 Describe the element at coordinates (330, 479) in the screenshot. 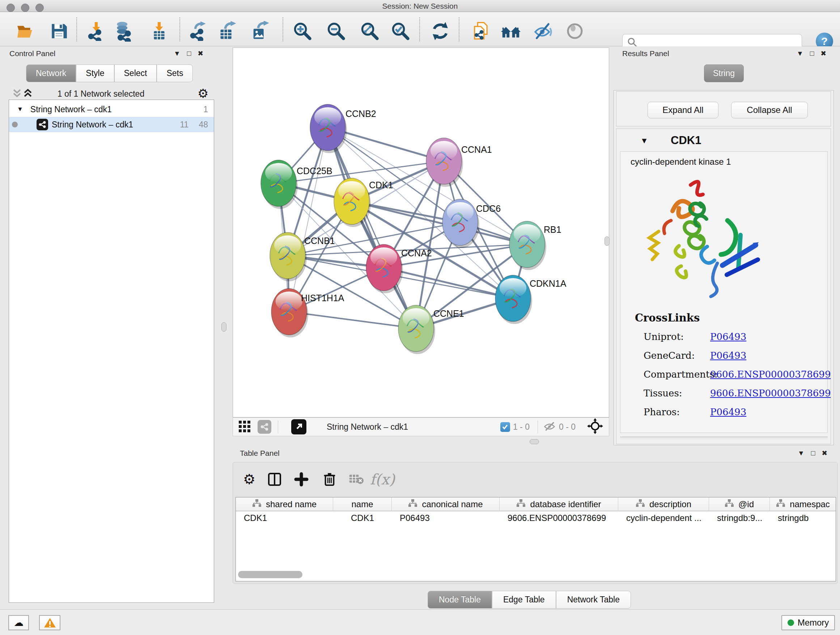

I see `delete-column-trash-icon` at that location.